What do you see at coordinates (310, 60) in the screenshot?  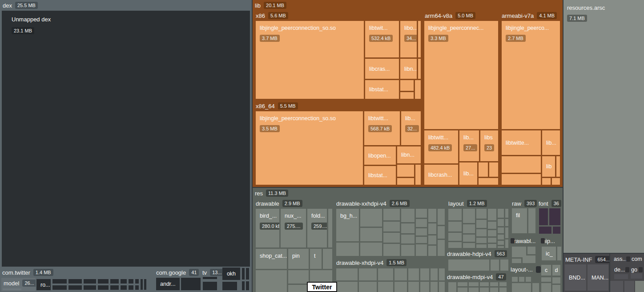 I see `cell-x86-libjingle: libjingle_peerconnection_so.so 3.7 MB` at bounding box center [310, 60].